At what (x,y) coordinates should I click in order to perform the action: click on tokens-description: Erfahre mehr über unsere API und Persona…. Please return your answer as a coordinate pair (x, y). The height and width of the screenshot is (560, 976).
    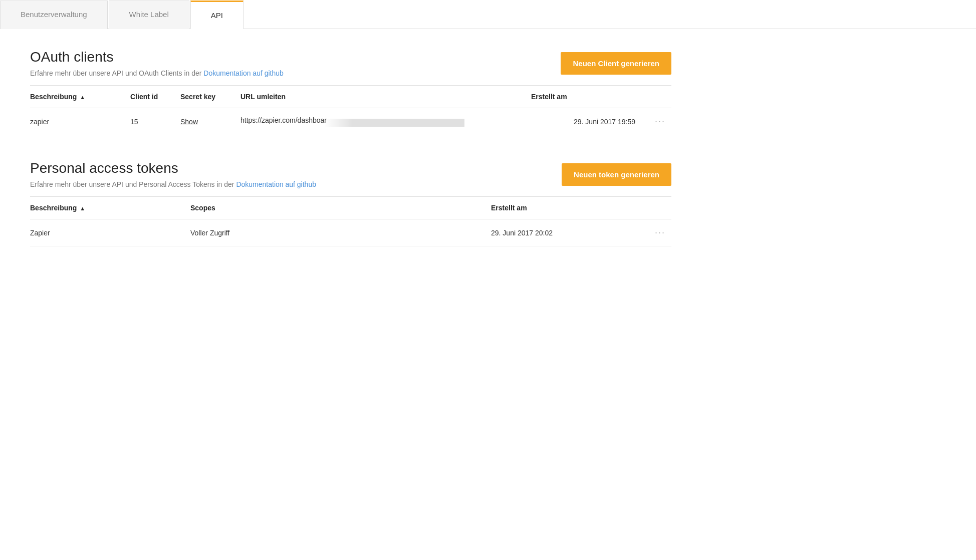
    Looking at the image, I should click on (296, 184).